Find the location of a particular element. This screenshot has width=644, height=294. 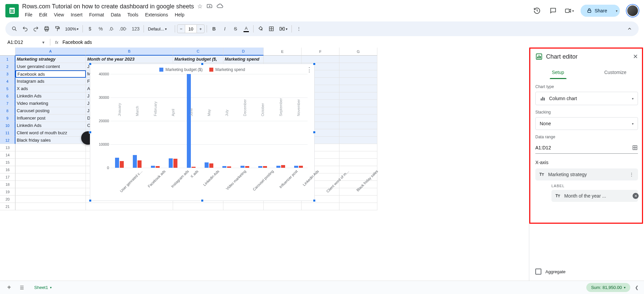

currency-icon: $ is located at coordinates (90, 29).